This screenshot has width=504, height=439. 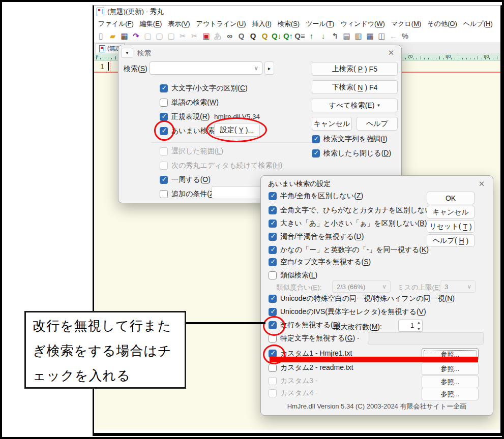 I want to click on dll-version-footer: HmJre.dll Version 5.34 (C) 2003-2024 有限会…, so click(x=377, y=406).